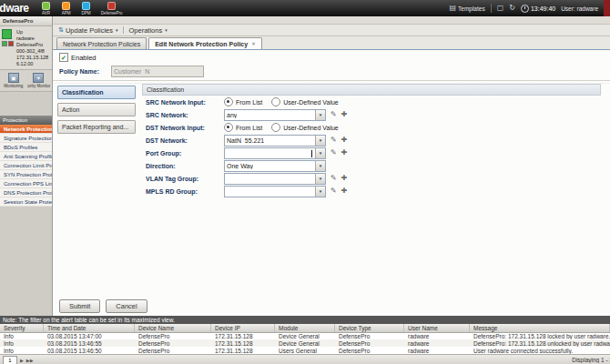  What do you see at coordinates (243, 328) in the screenshot?
I see `col-device-ip: Device IP` at bounding box center [243, 328].